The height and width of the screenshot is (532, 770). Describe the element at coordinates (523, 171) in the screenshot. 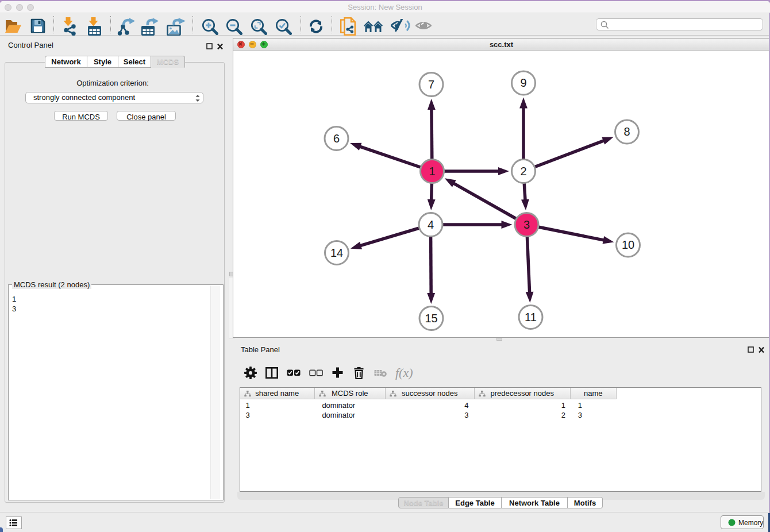

I see `svg-text: 2` at that location.